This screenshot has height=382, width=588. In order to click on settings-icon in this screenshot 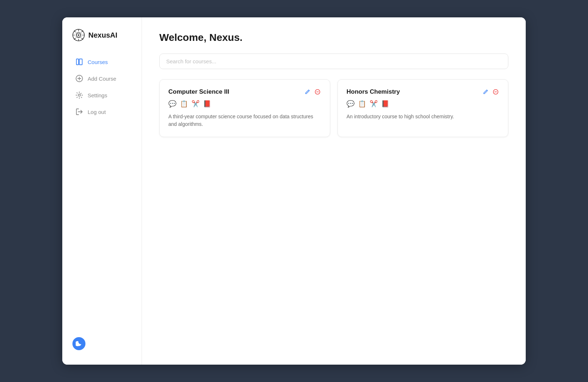, I will do `click(79, 95)`.